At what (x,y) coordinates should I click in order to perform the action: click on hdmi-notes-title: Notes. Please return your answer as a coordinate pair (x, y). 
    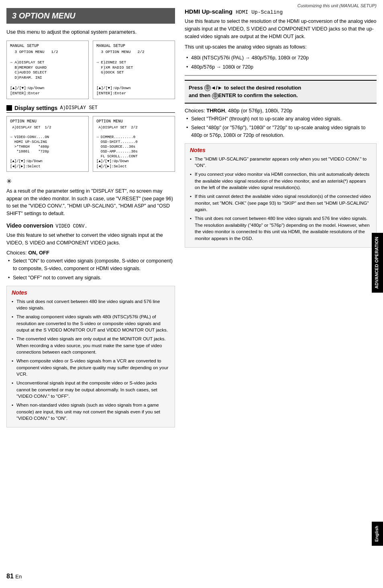
    Looking at the image, I should click on (281, 150).